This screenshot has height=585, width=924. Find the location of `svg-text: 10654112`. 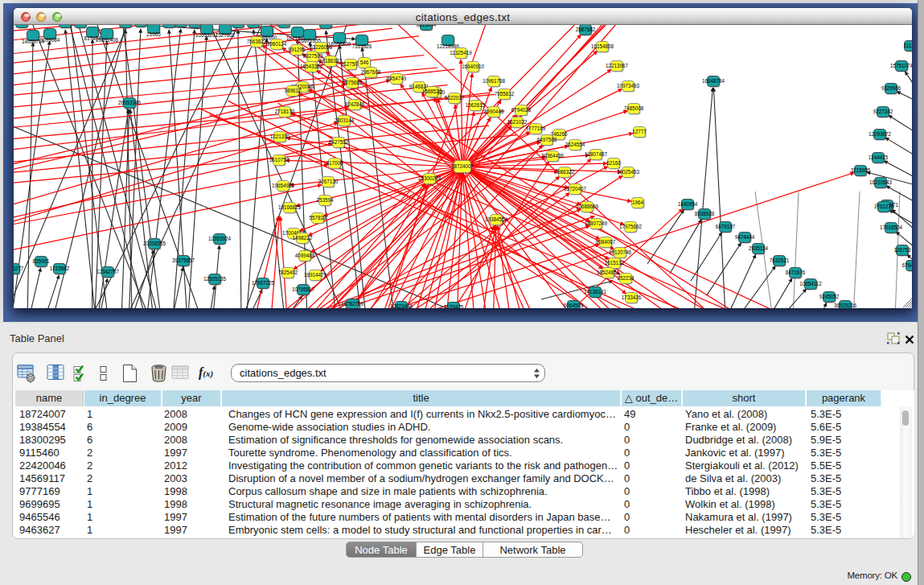

svg-text: 10654112 is located at coordinates (811, 283).